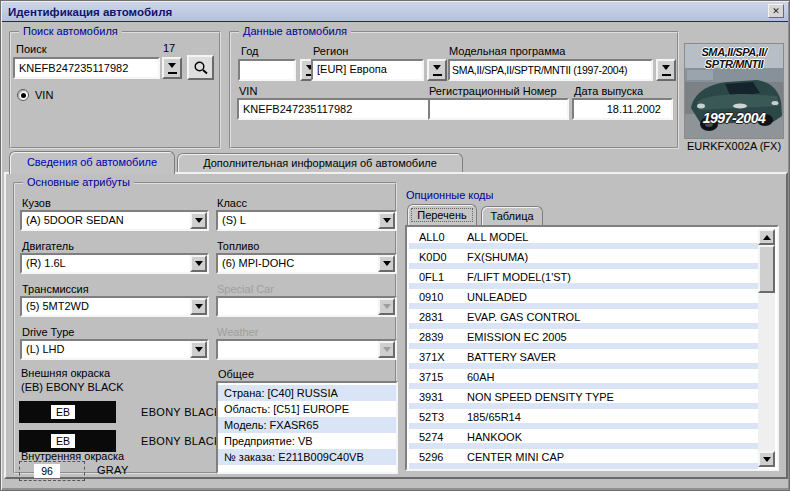  I want to click on option-code-row: K0D0 FX(SHUMA), so click(584, 259).